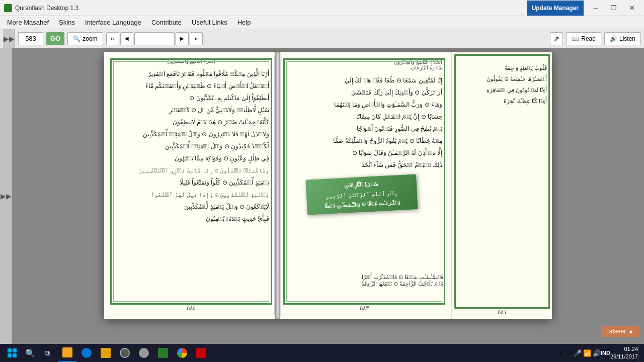  What do you see at coordinates (555, 8) in the screenshot?
I see `update-manager-button: Update Manager` at bounding box center [555, 8].